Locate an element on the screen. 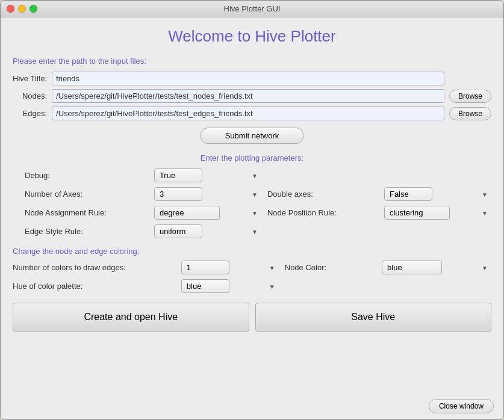 Image resolution: width=504 pixels, height=420 pixels. double-axes-label: Double axes: is located at coordinates (323, 194).